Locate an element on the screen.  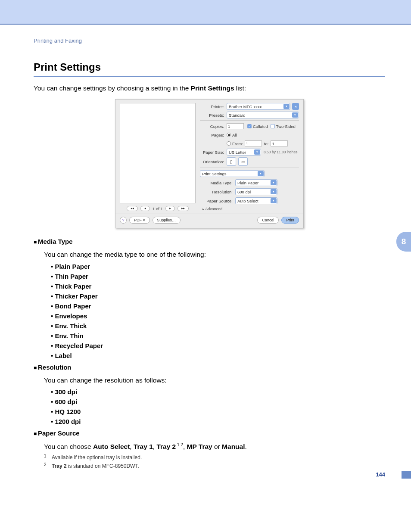
list-item: Bond Paper is located at coordinates (218, 306).